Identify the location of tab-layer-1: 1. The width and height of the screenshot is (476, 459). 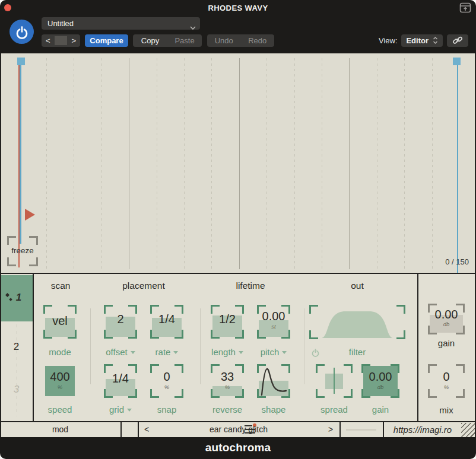
(17, 298).